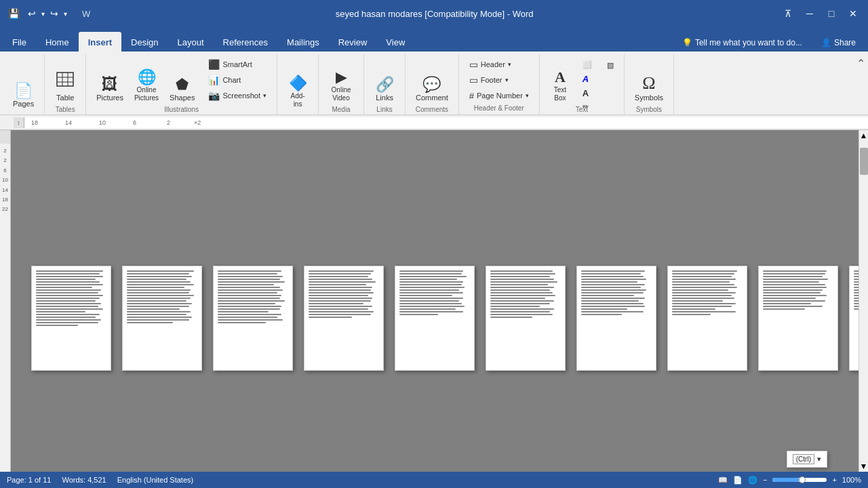 The width and height of the screenshot is (868, 488). What do you see at coordinates (395, 42) in the screenshot?
I see `tab-view: View` at bounding box center [395, 42].